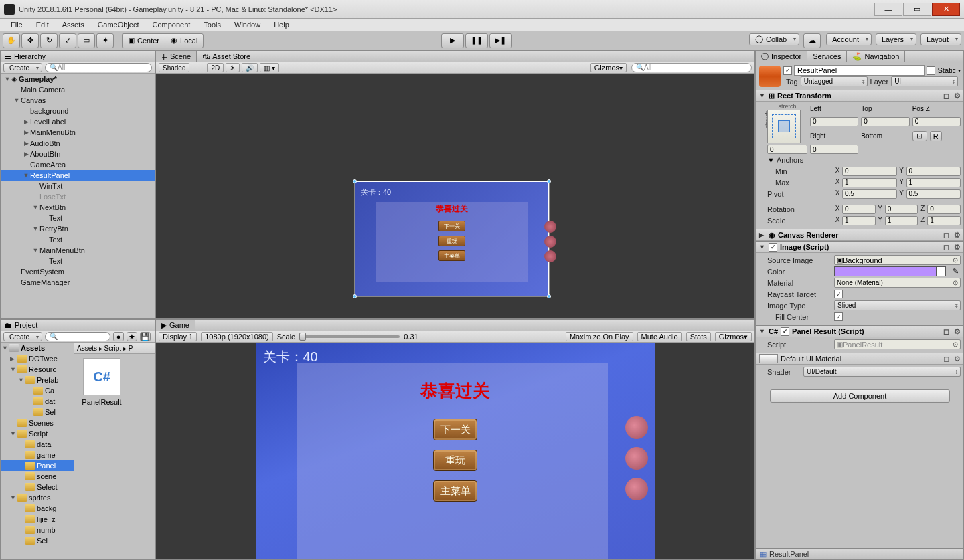  What do you see at coordinates (37, 423) in the screenshot?
I see `project-tree-item: Scenes` at bounding box center [37, 423].